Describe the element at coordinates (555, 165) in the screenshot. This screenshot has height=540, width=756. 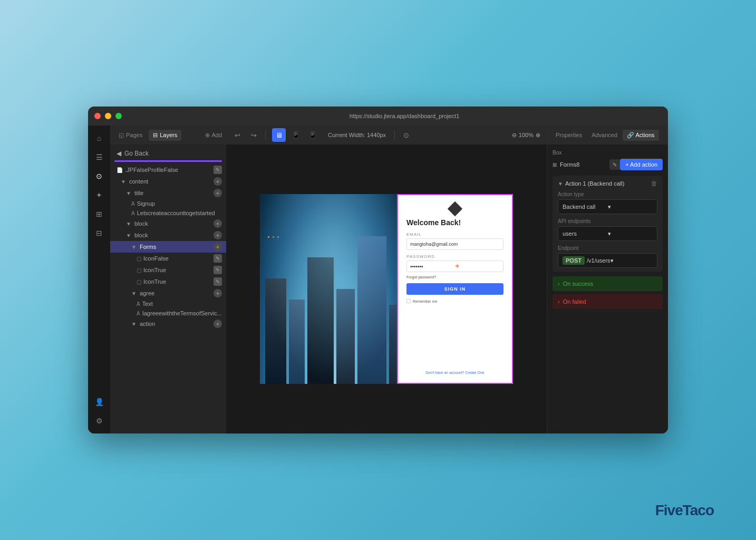
I see `grid-icon: ⊞` at that location.